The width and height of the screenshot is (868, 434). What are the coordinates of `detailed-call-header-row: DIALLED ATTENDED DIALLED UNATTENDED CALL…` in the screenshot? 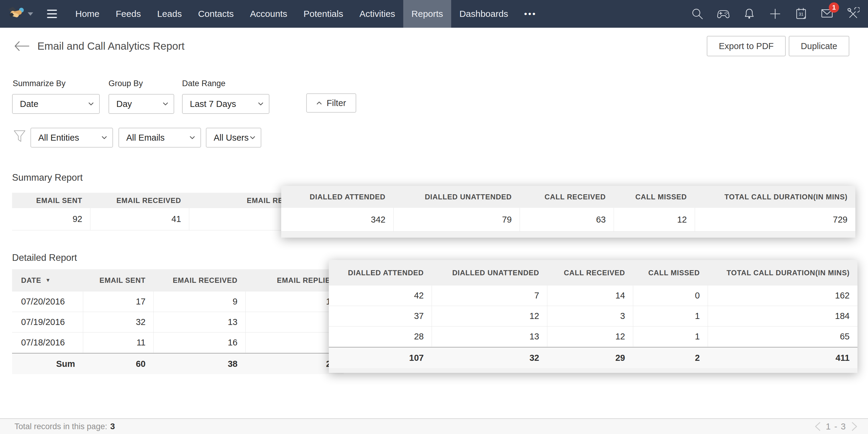 It's located at (593, 273).